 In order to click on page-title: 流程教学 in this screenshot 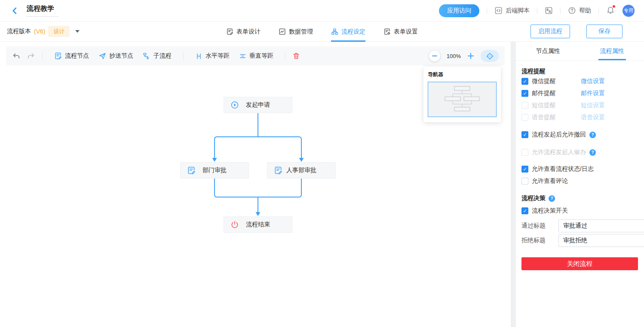, I will do `click(43, 10)`.